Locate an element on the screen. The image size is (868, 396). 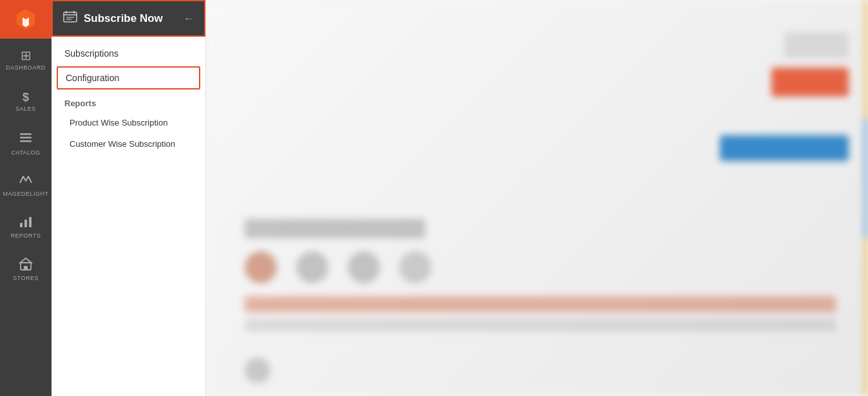
blur-avatar-area is located at coordinates (258, 370).